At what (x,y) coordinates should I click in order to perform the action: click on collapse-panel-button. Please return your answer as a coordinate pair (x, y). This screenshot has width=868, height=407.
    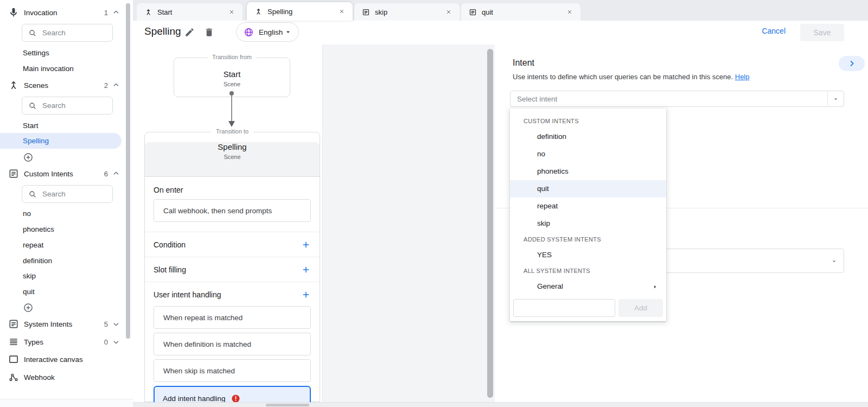
    Looking at the image, I should click on (852, 63).